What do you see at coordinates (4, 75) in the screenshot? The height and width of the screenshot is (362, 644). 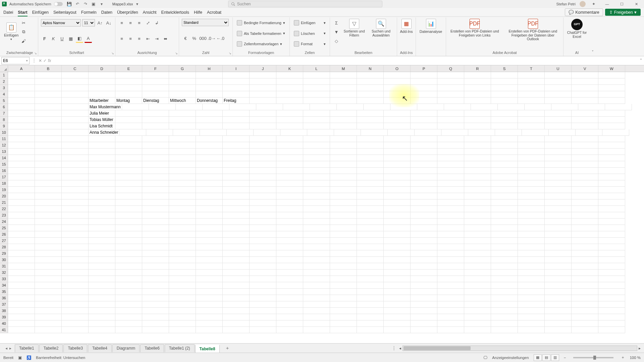 I see `row-header: 1` at bounding box center [4, 75].